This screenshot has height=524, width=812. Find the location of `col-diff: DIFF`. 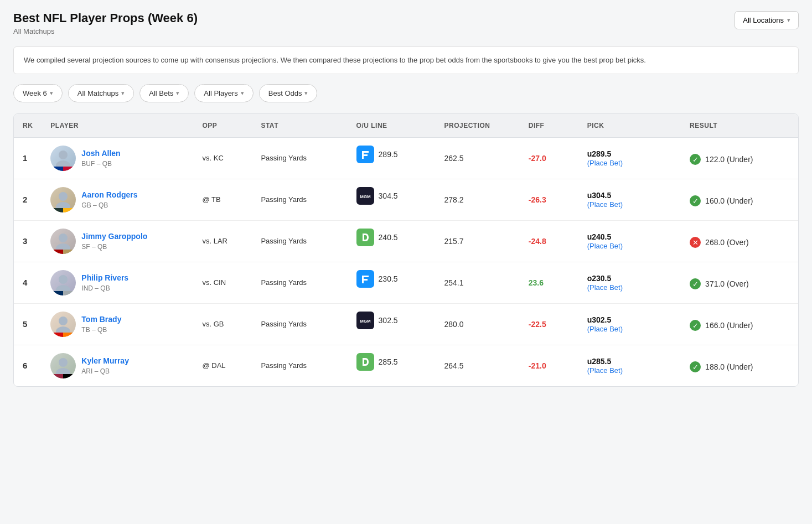

col-diff: DIFF is located at coordinates (549, 126).